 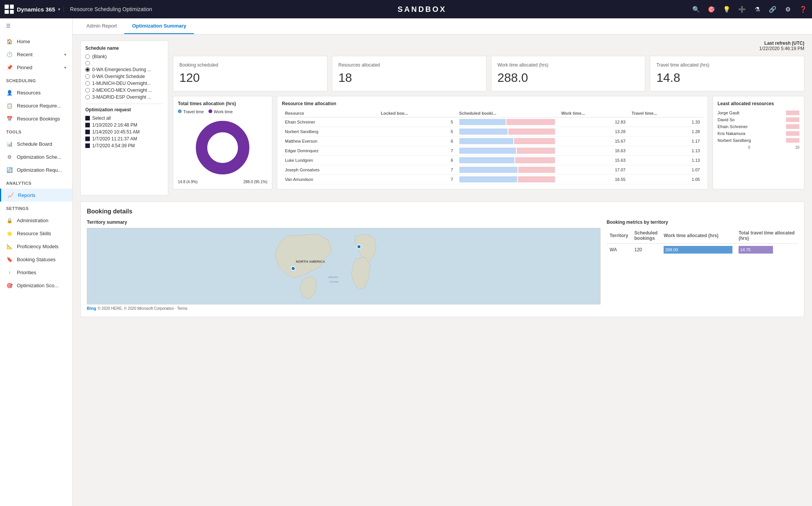 I want to click on sidebar-item-optimization-sco: 🎯 Optimization Sco..., so click(x=36, y=285).